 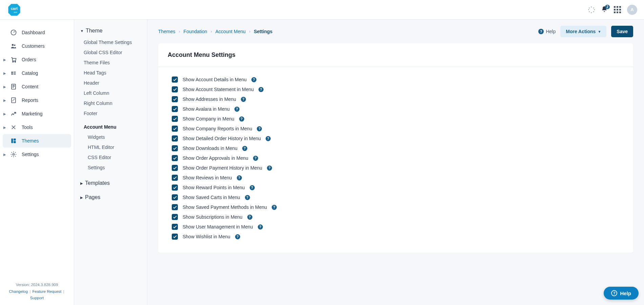 What do you see at coordinates (110, 52) in the screenshot?
I see `theme-item: Global CSS Editor` at bounding box center [110, 52].